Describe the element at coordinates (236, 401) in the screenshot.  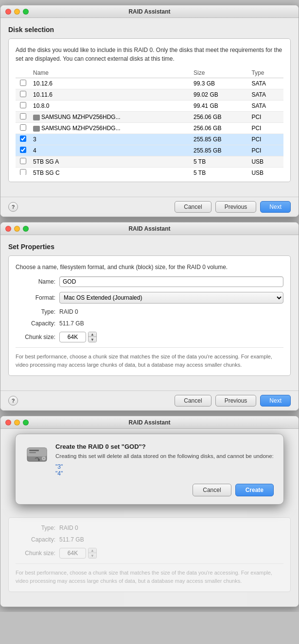
I see `previous-button-2: Previous` at that location.